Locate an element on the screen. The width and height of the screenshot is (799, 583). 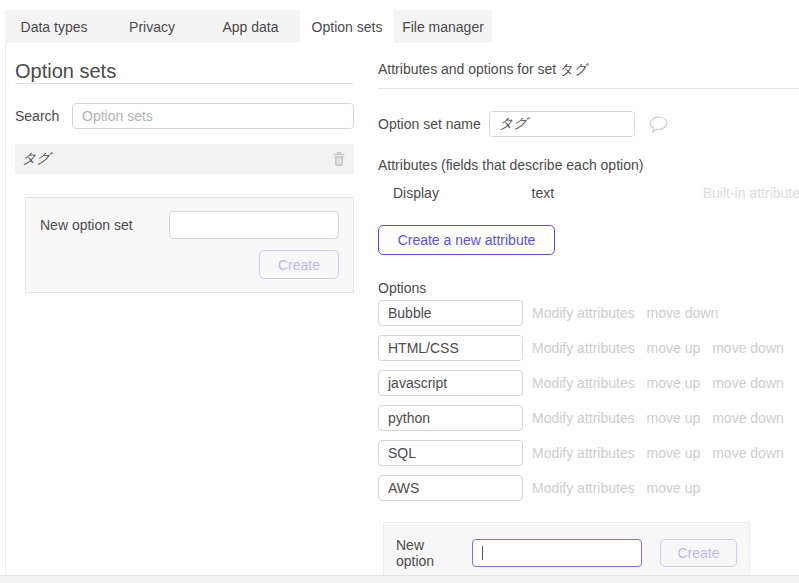
tab-file-manager: File manager is located at coordinates (443, 26).